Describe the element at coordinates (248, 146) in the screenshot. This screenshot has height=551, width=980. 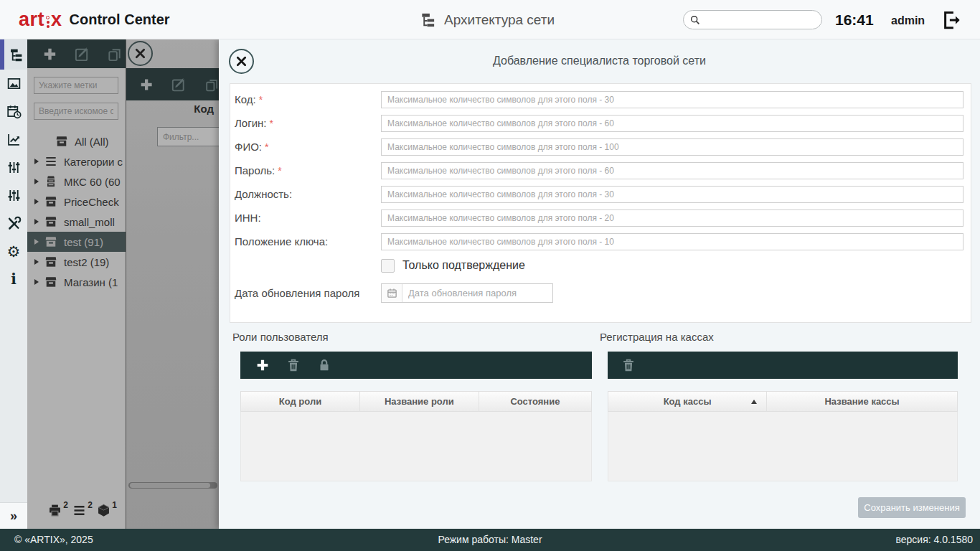
I see `field-label: ФИО:` at that location.